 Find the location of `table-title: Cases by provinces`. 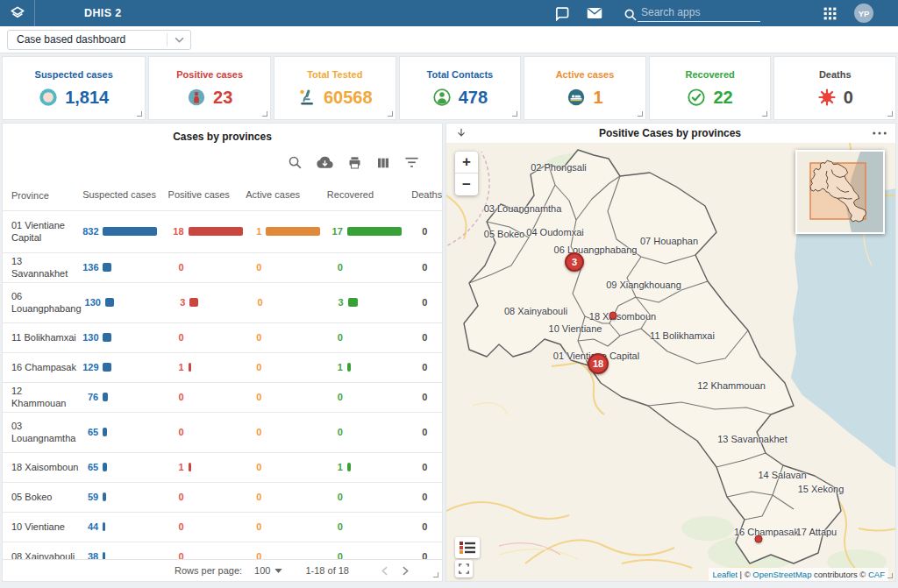

table-title: Cases by provinces is located at coordinates (223, 133).